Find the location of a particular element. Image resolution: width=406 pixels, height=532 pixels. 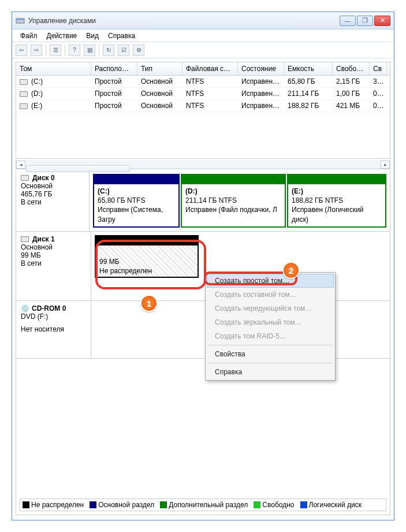

scroll-right-button: ▸ is located at coordinates (385, 165).